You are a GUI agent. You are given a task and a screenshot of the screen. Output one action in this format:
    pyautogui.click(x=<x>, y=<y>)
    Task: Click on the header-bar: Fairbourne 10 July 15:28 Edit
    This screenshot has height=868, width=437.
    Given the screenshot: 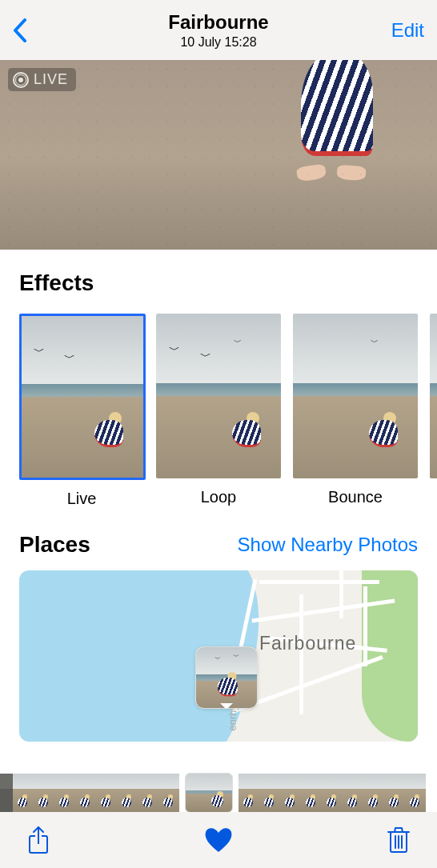 What is the action you would take?
    pyautogui.click(x=218, y=30)
    